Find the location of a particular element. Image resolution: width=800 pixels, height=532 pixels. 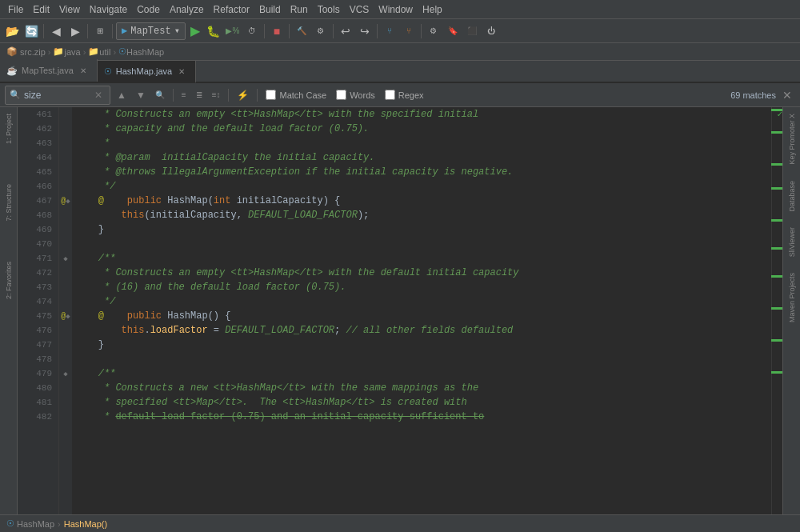

sidebar-item-structure: 7: Structure is located at coordinates (9, 203).